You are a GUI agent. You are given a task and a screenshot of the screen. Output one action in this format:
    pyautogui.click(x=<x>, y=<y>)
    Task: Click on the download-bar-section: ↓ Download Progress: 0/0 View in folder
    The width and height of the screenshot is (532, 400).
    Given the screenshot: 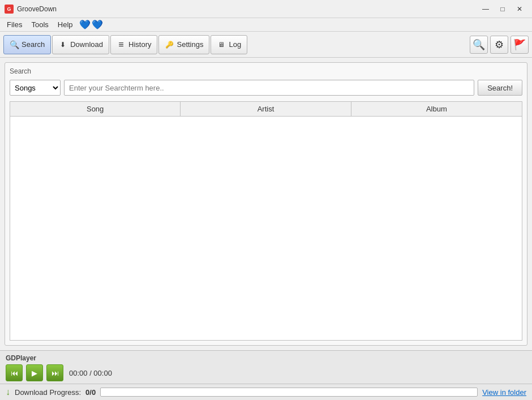 What is the action you would take?
    pyautogui.click(x=266, y=392)
    